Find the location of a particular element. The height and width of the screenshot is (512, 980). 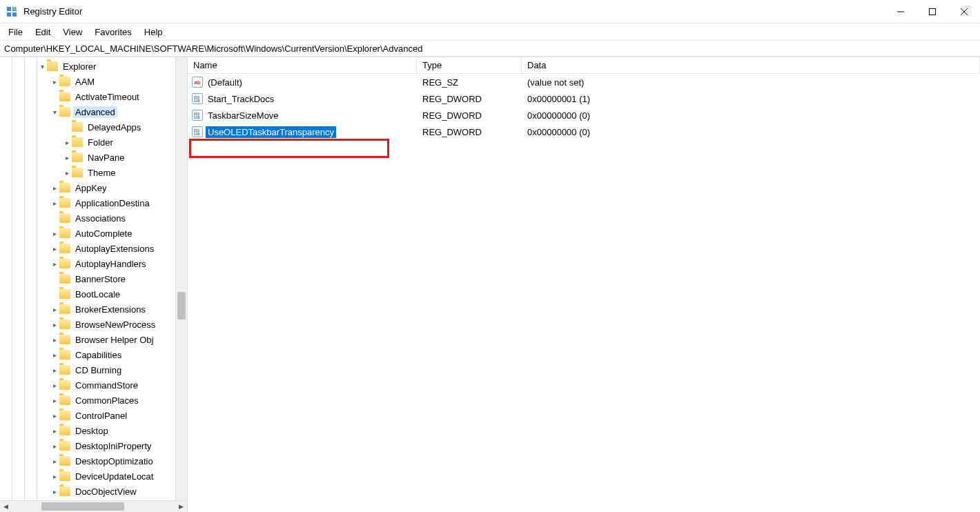

value-row: 011110TaskbarSizeMoveREG_DWORD0x00000000… is located at coordinates (584, 115).